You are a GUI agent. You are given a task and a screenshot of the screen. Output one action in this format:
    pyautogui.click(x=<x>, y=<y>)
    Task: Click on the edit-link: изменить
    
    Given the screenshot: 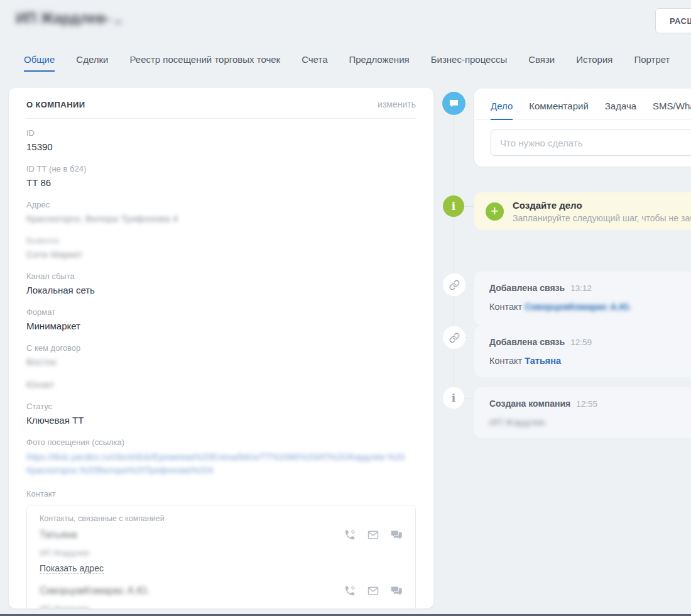 What is the action you would take?
    pyautogui.click(x=397, y=104)
    